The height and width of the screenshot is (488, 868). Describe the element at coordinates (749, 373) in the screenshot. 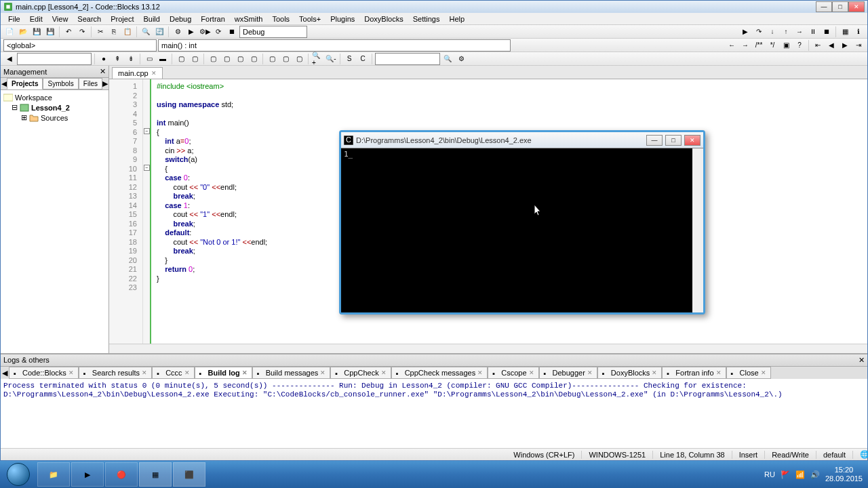

I see `log-tab-close: ▪Close✕` at that location.